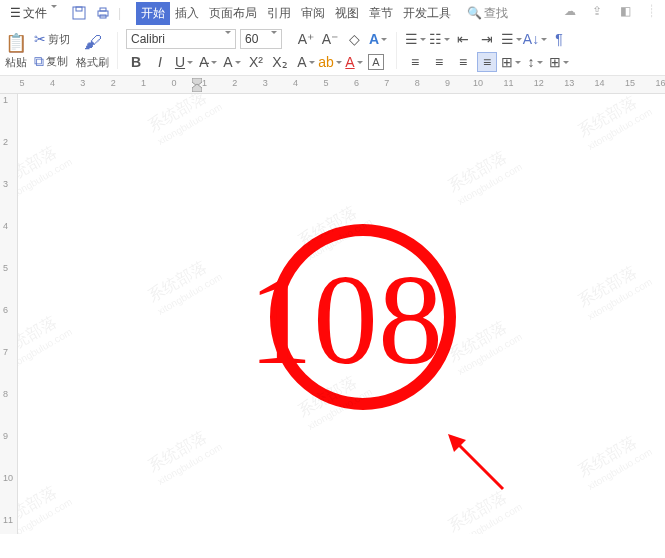  Describe the element at coordinates (9, 314) in the screenshot. I see `ruler-vertical: 1234567891011` at that location.